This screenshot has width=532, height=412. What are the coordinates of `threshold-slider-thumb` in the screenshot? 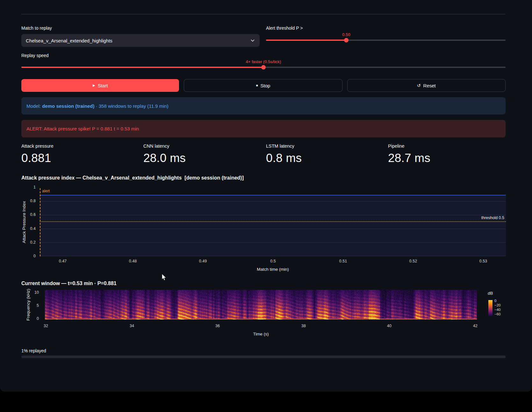 It's located at (346, 40).